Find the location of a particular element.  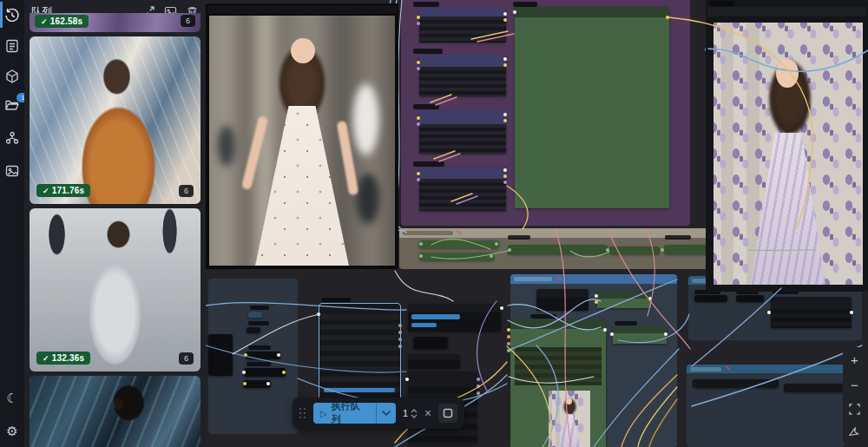

queue-item is located at coordinates (115, 411).